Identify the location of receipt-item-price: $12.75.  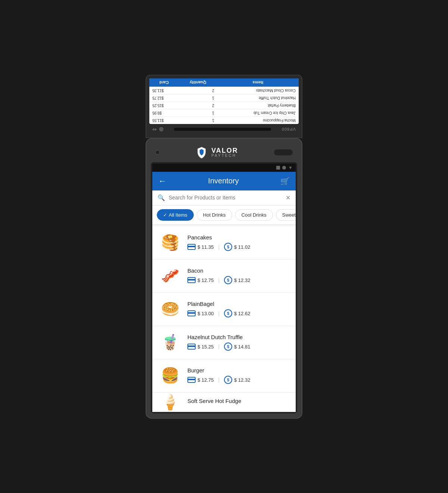
(164, 98).